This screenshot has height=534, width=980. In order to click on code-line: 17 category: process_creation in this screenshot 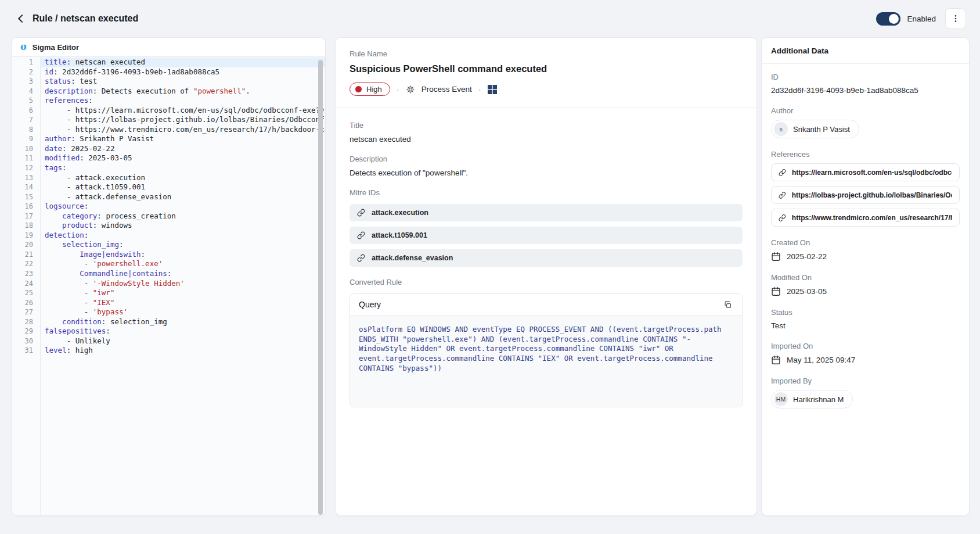, I will do `click(168, 216)`.